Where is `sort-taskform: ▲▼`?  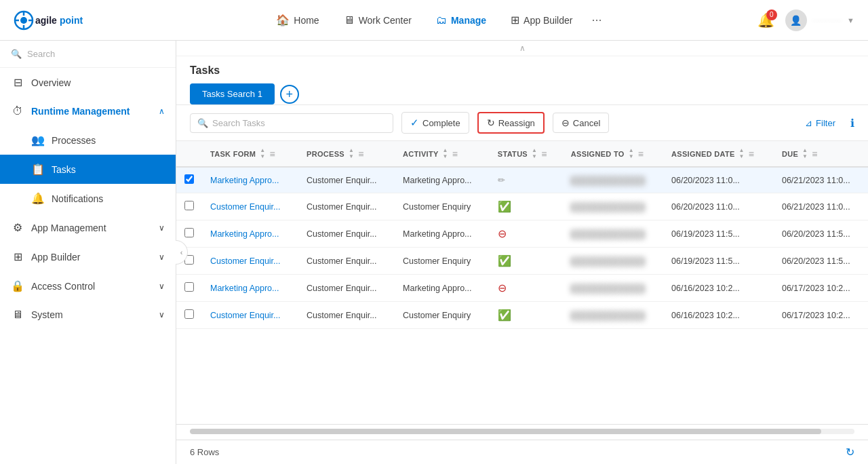 sort-taskform: ▲▼ is located at coordinates (262, 153).